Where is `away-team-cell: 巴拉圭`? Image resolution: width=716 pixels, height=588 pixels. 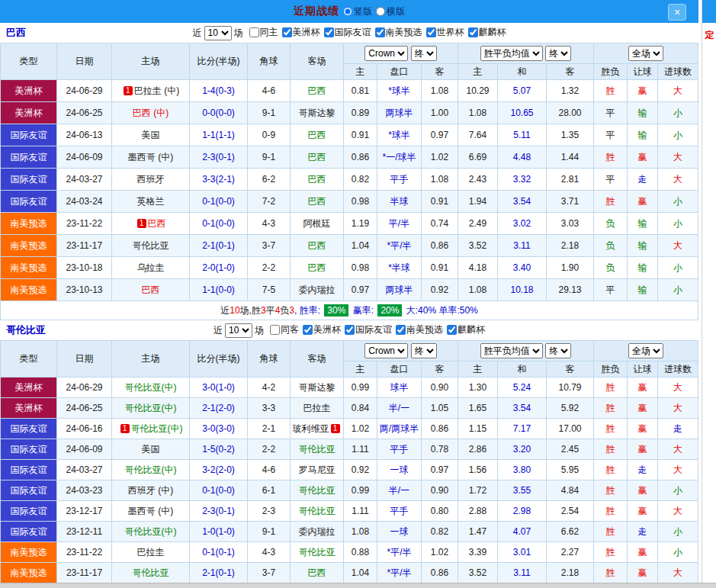
away-team-cell: 巴拉圭 is located at coordinates (317, 409).